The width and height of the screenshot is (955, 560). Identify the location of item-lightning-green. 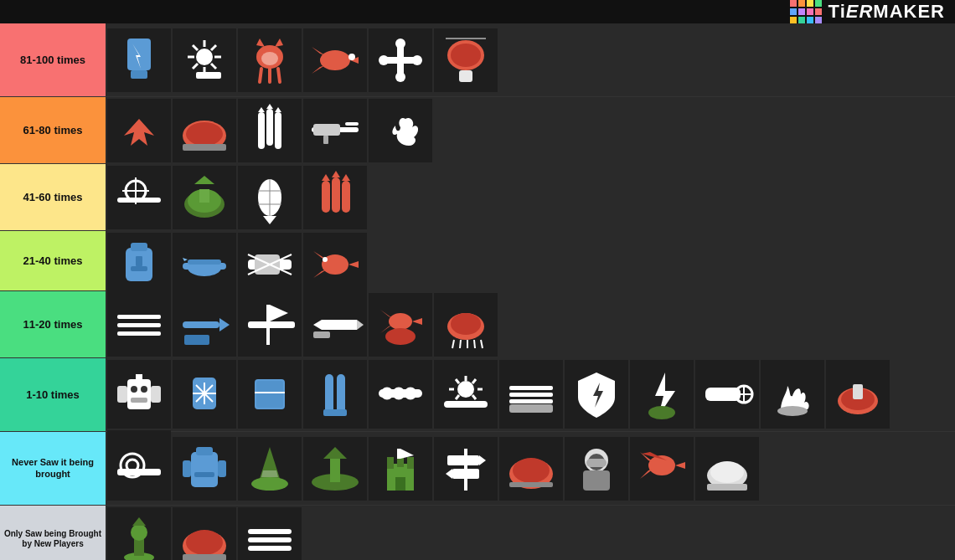
(662, 394).